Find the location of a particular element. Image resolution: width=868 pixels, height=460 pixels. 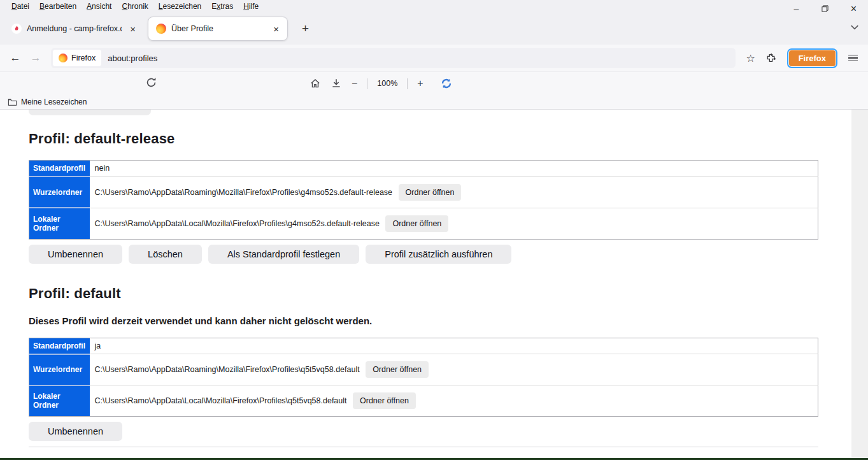

menu-label-accesskey: L is located at coordinates (160, 6).